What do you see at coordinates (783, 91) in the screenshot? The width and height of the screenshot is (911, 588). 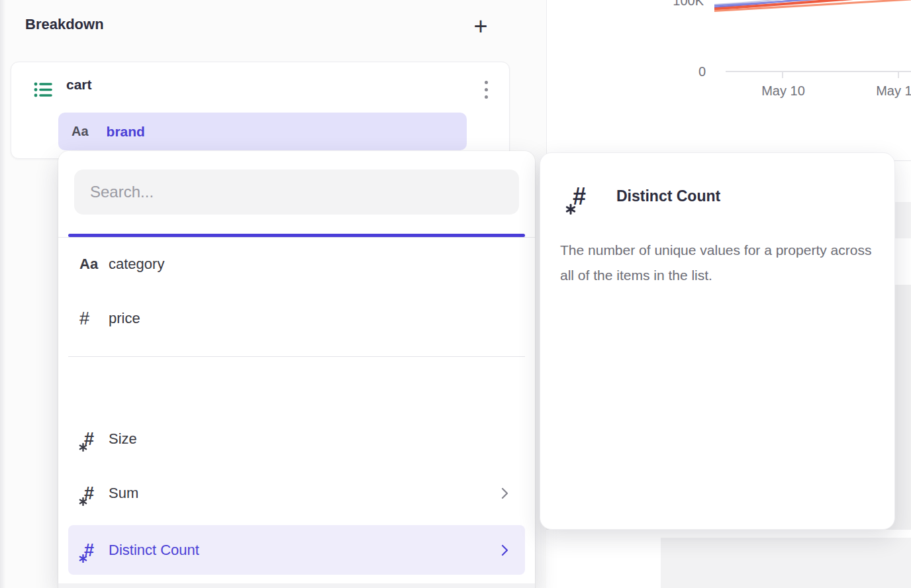 I see `x-axis-label-may10: May 10` at bounding box center [783, 91].